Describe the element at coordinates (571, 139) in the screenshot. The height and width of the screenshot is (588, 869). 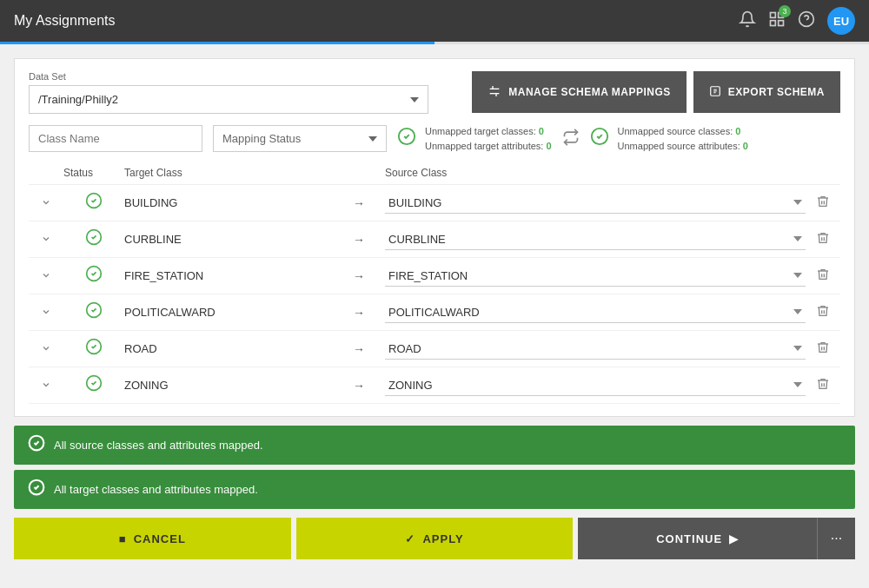
I see `exchange-icon` at that location.